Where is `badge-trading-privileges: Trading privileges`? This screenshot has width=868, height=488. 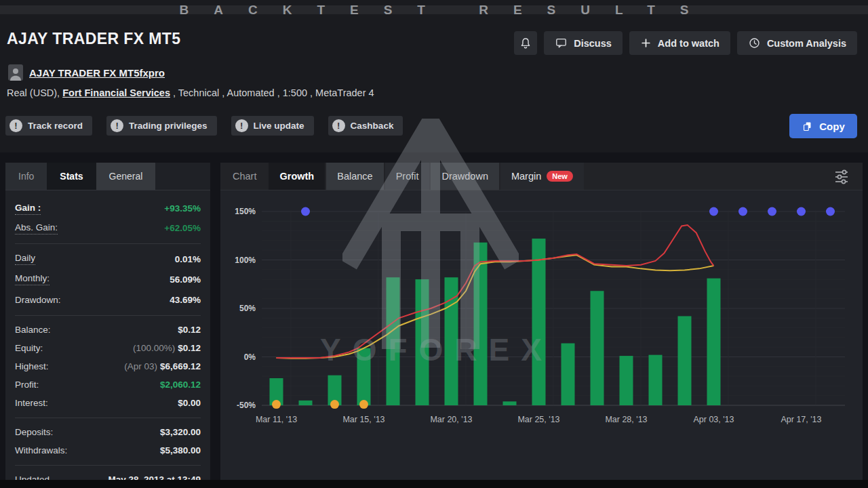
badge-trading-privileges: Trading privileges is located at coordinates (161, 126).